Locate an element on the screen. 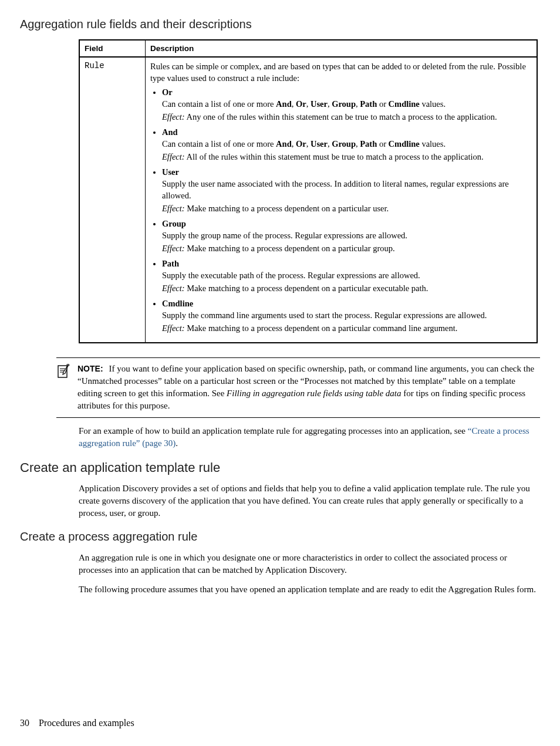  cell-field: Rule is located at coordinates (113, 200).